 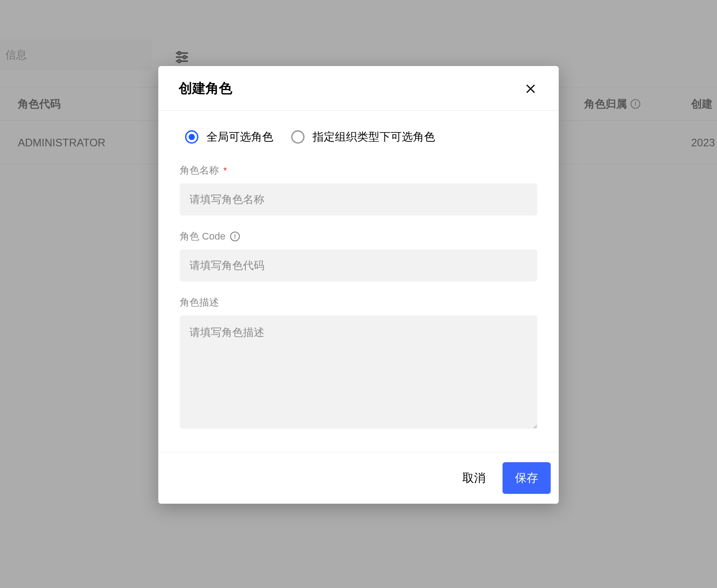 I want to click on modal-title: 创建角色, so click(x=206, y=88).